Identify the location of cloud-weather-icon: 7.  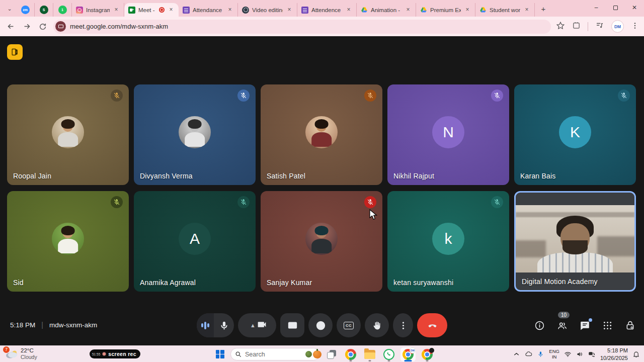
(12, 354).